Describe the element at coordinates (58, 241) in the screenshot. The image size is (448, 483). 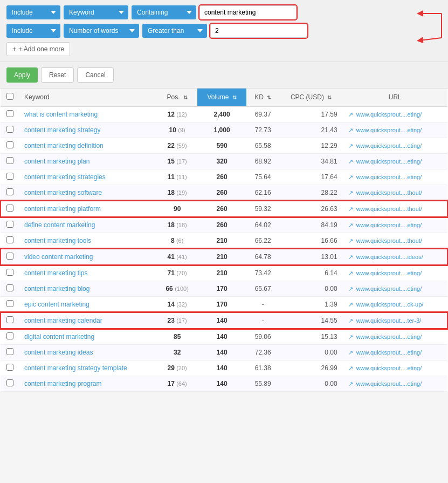
I see `keyword-link: content marketing tools` at that location.